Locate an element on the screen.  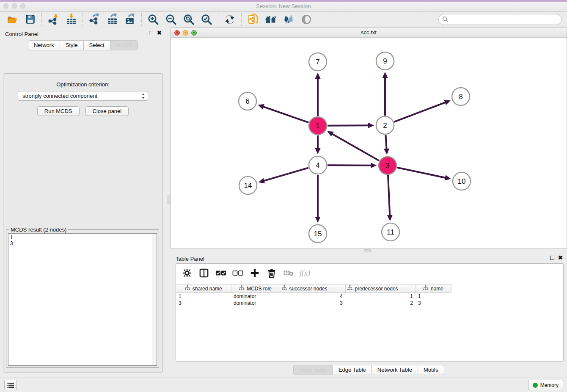
export-network-icon is located at coordinates (94, 19).